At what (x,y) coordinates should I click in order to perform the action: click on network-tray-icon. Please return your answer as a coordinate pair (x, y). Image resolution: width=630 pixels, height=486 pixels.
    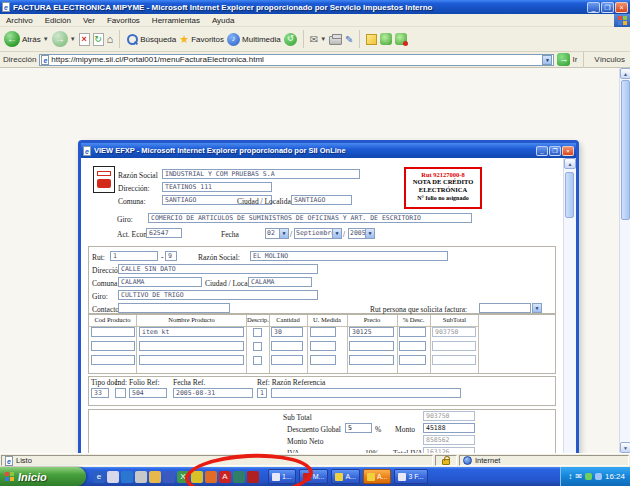
    Looking at the image, I should click on (598, 476).